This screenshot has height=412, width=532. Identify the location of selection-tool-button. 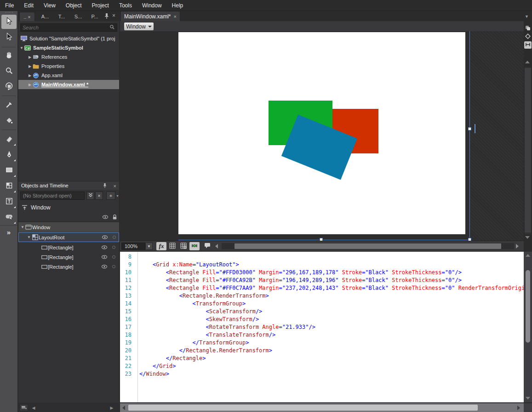
(9, 22).